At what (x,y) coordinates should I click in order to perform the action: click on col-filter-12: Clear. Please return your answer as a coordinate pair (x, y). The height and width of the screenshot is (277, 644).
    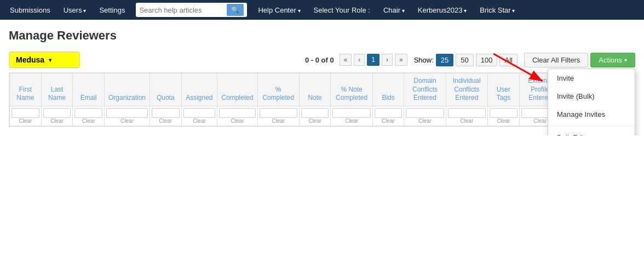
    Looking at the image, I should click on (467, 116).